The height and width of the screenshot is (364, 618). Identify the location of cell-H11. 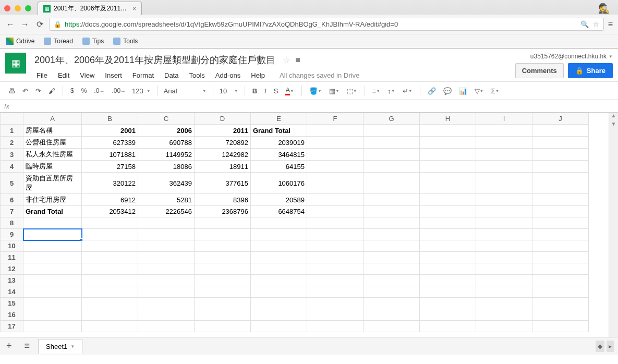
(448, 258).